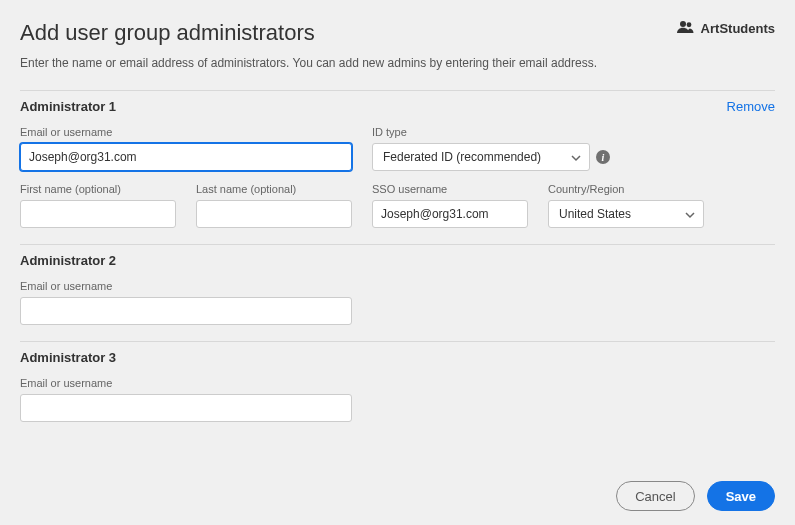 The height and width of the screenshot is (525, 795). Describe the element at coordinates (696, 496) in the screenshot. I see `footer-actions: Cancel Save` at that location.